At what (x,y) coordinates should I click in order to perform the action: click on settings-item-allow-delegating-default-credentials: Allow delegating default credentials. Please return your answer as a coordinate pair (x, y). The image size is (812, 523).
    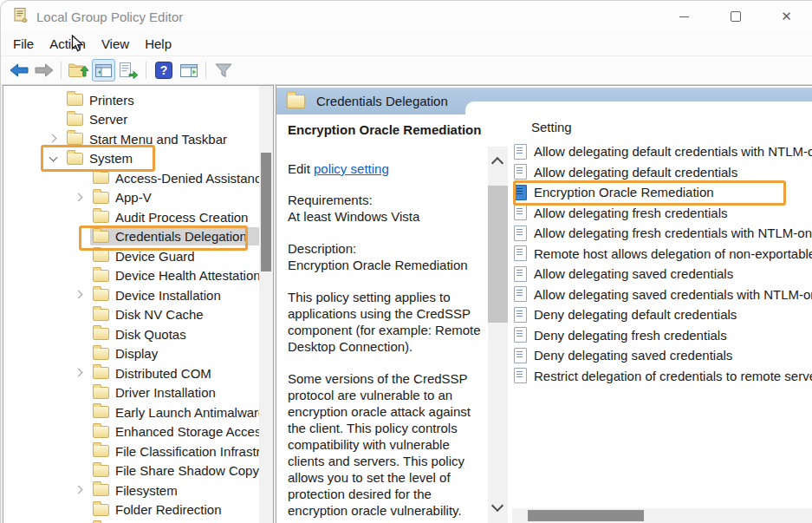
    Looking at the image, I should click on (663, 172).